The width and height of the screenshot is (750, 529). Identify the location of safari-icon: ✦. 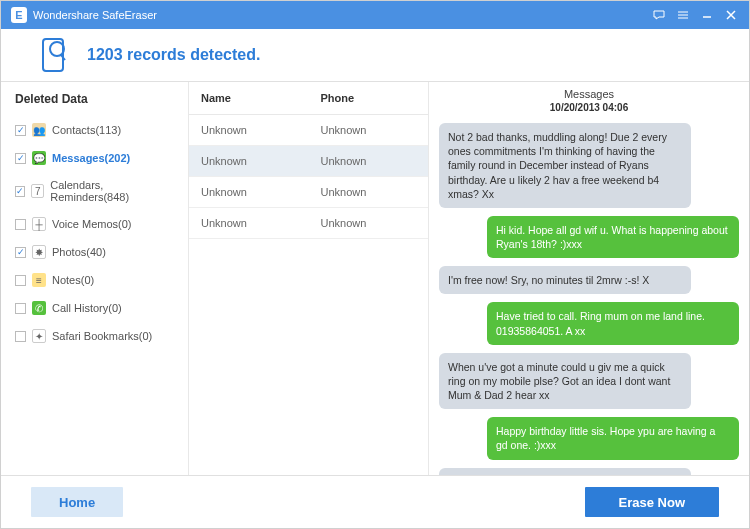
(39, 336).